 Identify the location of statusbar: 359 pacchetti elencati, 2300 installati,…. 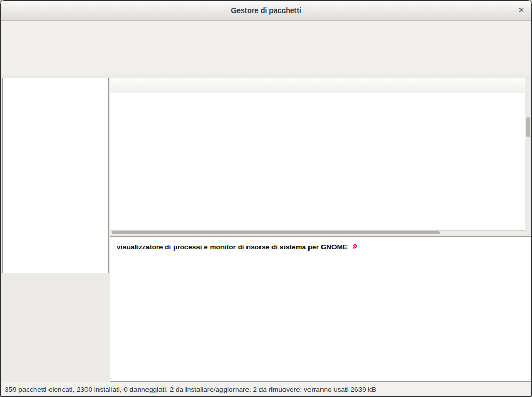
(266, 389).